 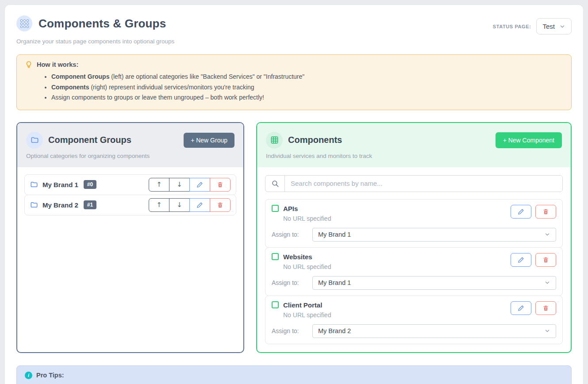 I want to click on pro-tips-box: i Pro Tips: Use groups like "Backend", "…, so click(x=294, y=375).